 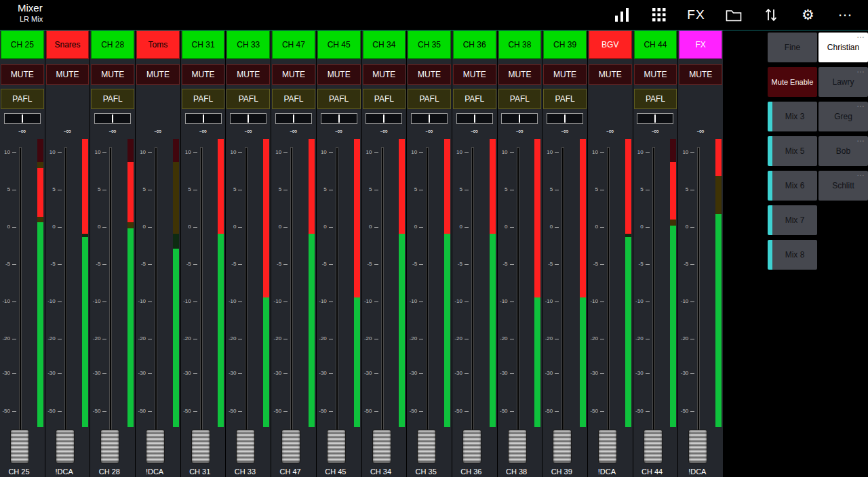 I want to click on io-patch-icon, so click(x=770, y=15).